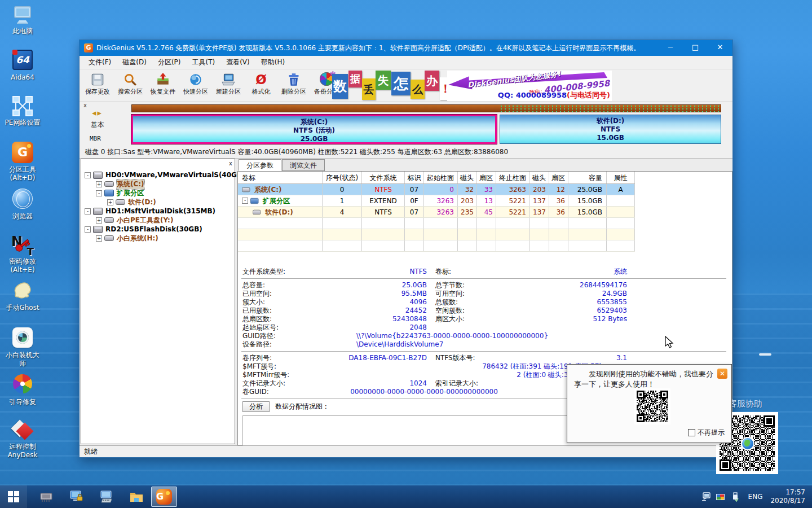 The height and width of the screenshot is (508, 812). Describe the element at coordinates (260, 165) in the screenshot. I see `tab-partition-params: 分区参数` at that location.